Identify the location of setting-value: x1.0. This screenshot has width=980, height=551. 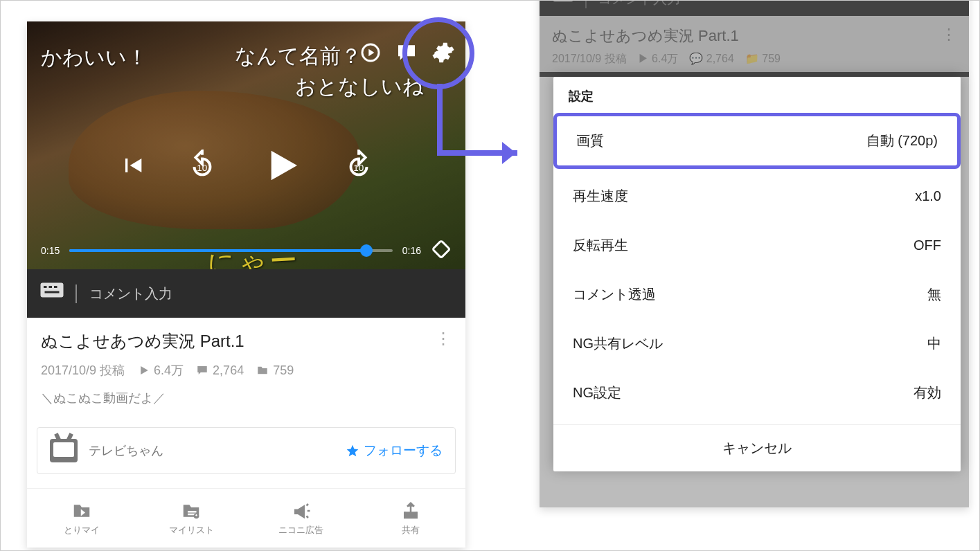
(928, 197).